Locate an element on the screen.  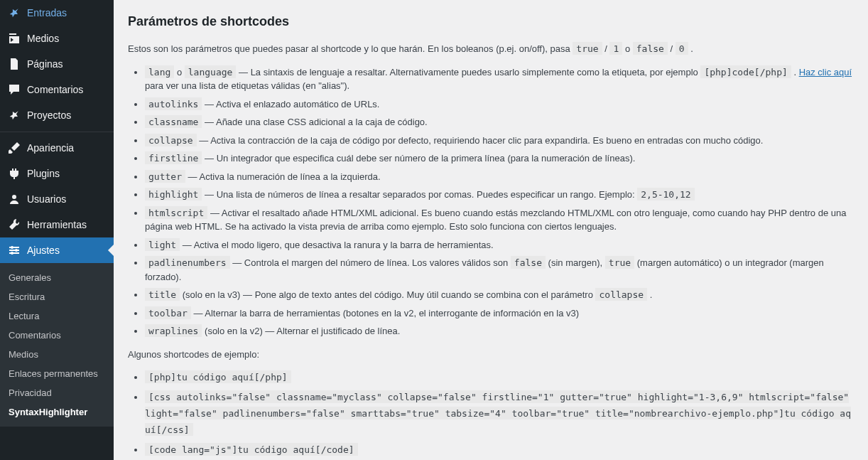
param-code: [php]code[/php] is located at coordinates (746, 72).